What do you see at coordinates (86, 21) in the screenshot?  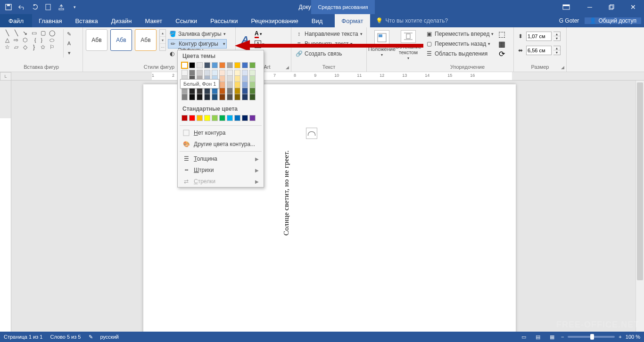 I see `tab-insert: Вставка` at bounding box center [86, 21].